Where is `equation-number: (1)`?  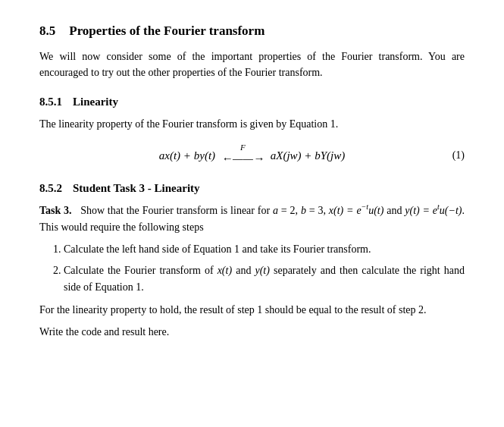
equation-number: (1) is located at coordinates (459, 155).